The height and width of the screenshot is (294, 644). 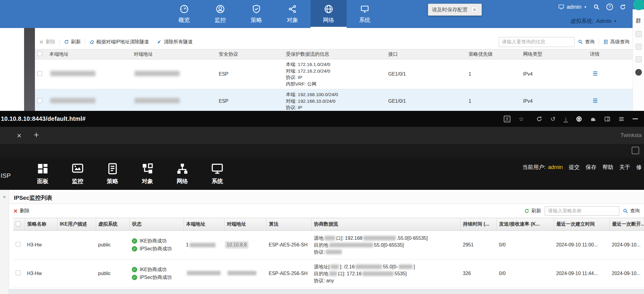 I want to click on collapse-rail: «, so click(x=5, y=242).